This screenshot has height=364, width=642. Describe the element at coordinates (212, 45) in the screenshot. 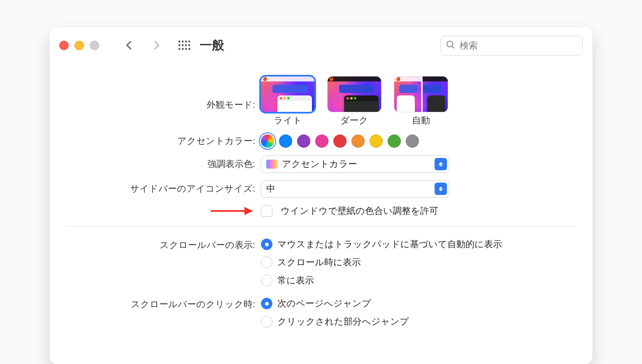

I see `window-title: 一般` at that location.